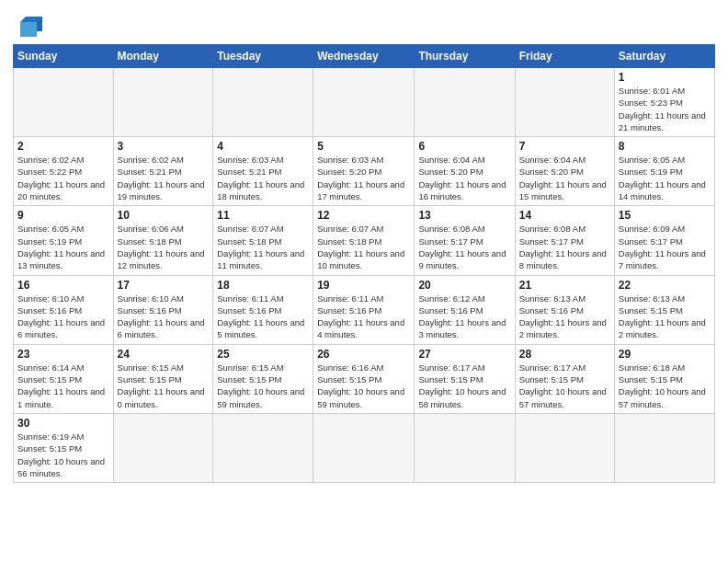 Image resolution: width=728 pixels, height=563 pixels. What do you see at coordinates (364, 447) in the screenshot?
I see `calendar-week-5: 30Sunrise: 6:19 AM Sunset: 5:15 PM Dayli…` at bounding box center [364, 447].